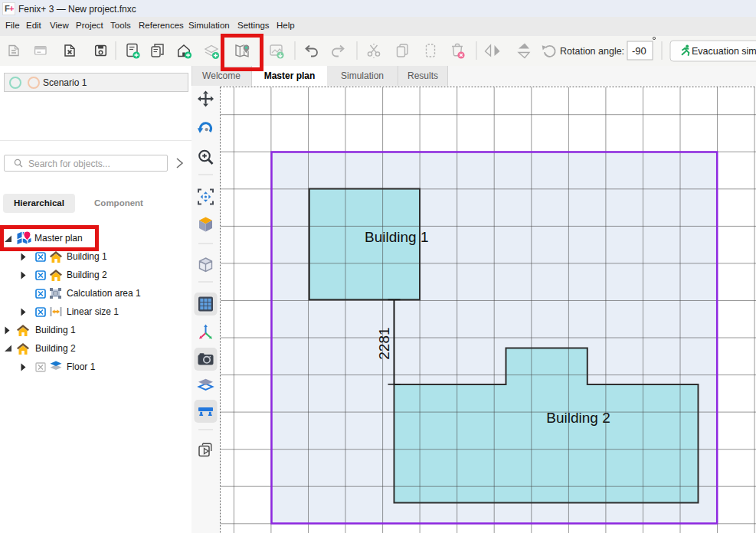  Describe the element at coordinates (639, 51) in the screenshot. I see `svg-text: -90` at that location.